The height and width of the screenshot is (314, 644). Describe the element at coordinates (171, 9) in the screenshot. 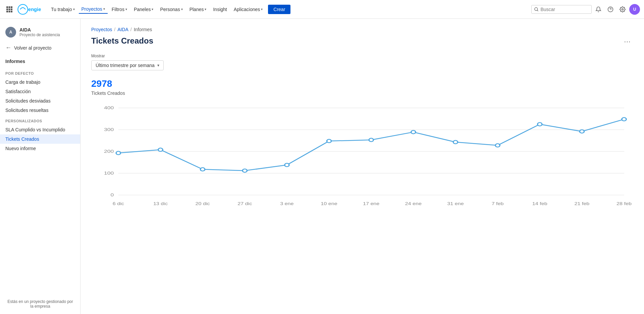

I see `nav-personas: Personas ▾` at that location.